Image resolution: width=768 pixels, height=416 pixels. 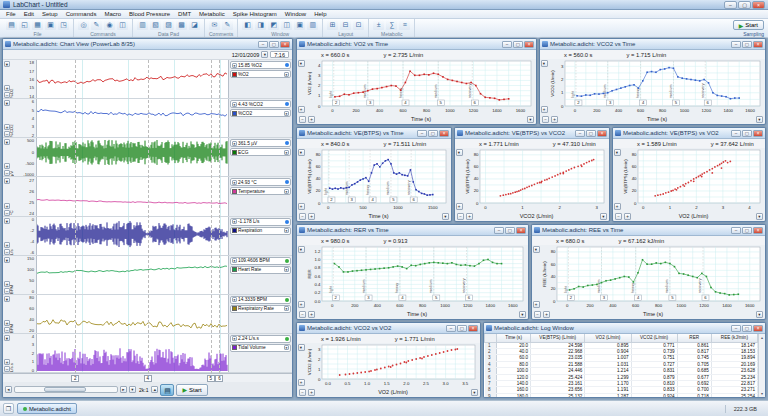 I want to click on scrollbar-thumb, so click(x=66, y=390).